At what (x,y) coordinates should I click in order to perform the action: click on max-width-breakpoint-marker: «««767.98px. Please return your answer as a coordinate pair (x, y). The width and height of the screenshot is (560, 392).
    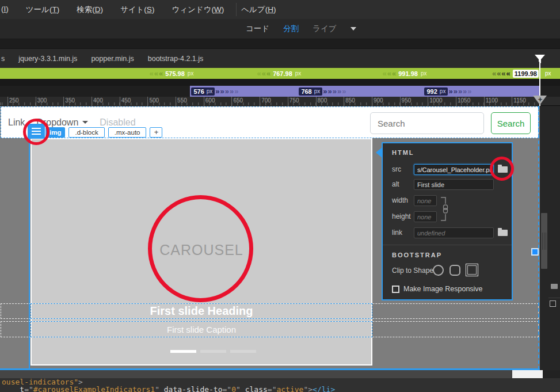
    Looking at the image, I should click on (279, 74).